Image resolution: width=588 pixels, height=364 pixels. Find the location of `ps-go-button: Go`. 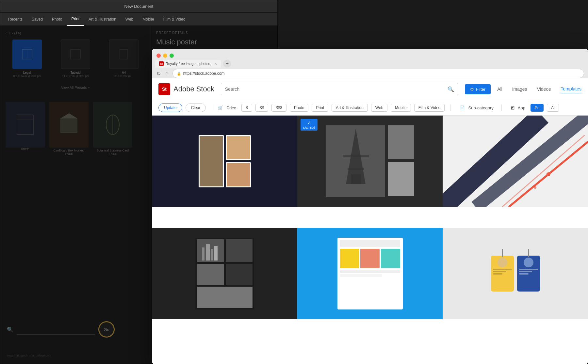

ps-go-button: Go is located at coordinates (106, 329).